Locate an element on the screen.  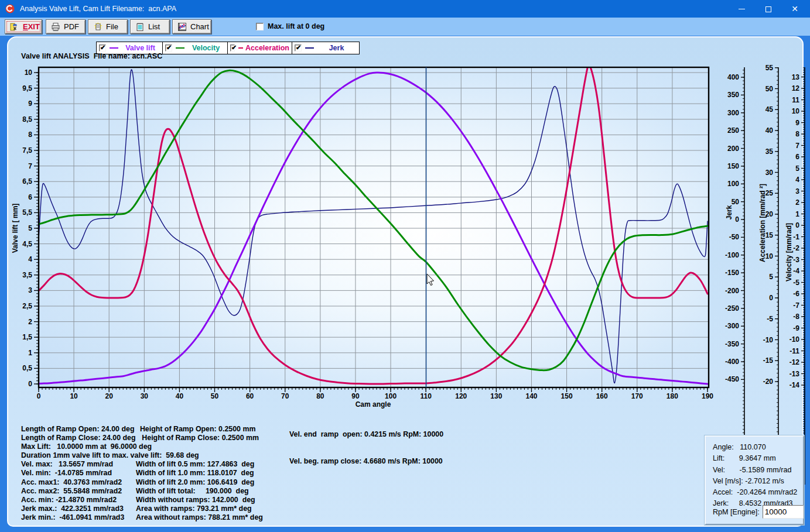
rpm-engine-label: RpM [Engine]: is located at coordinates (736, 512).